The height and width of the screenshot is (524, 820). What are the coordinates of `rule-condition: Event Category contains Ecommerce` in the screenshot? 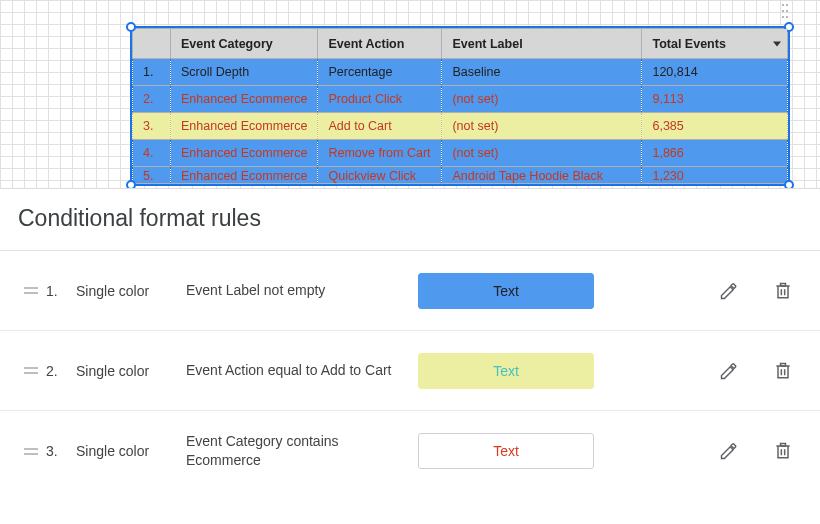 It's located at (302, 451).